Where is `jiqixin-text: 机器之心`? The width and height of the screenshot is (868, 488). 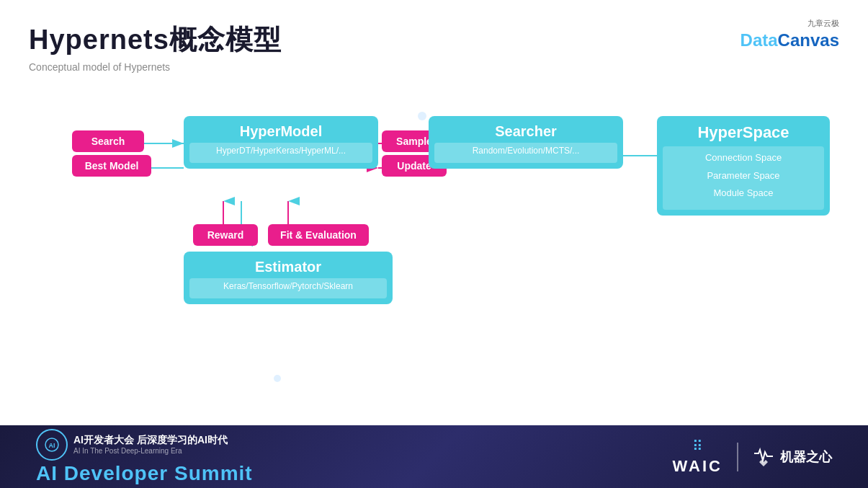
jiqixin-text: 机器之心 is located at coordinates (806, 457).